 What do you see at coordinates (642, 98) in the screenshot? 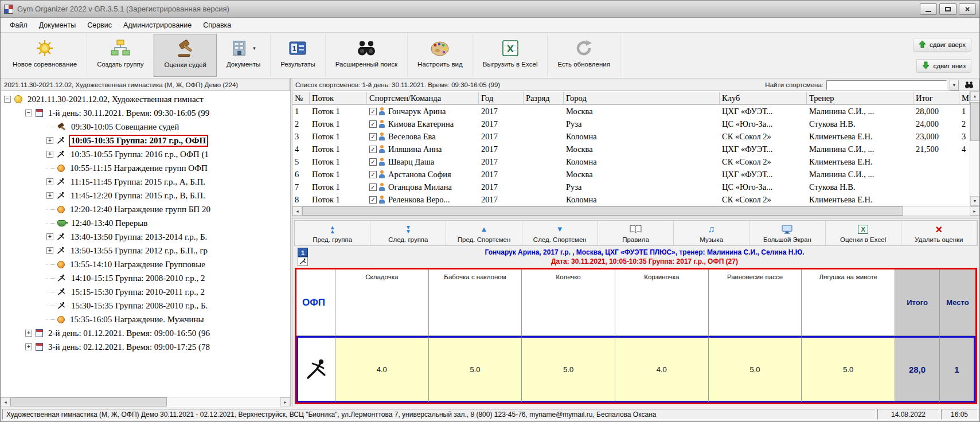
I see `column-header: Город` at bounding box center [642, 98].